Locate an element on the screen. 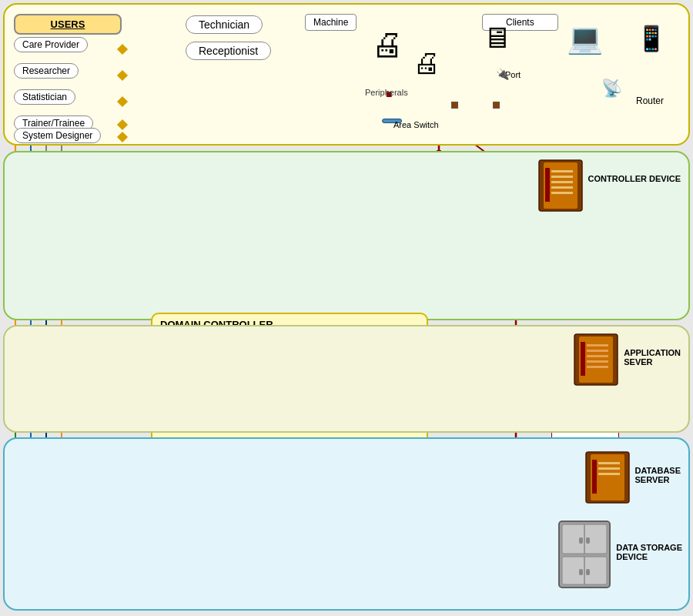 Image resolution: width=693 pixels, height=616 pixels. db-server-icon is located at coordinates (608, 477).